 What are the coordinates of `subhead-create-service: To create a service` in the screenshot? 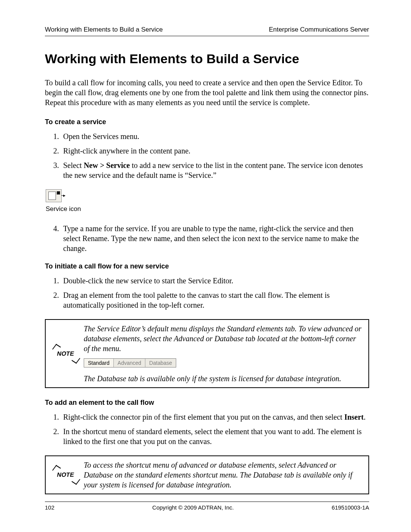 It's located at (207, 122).